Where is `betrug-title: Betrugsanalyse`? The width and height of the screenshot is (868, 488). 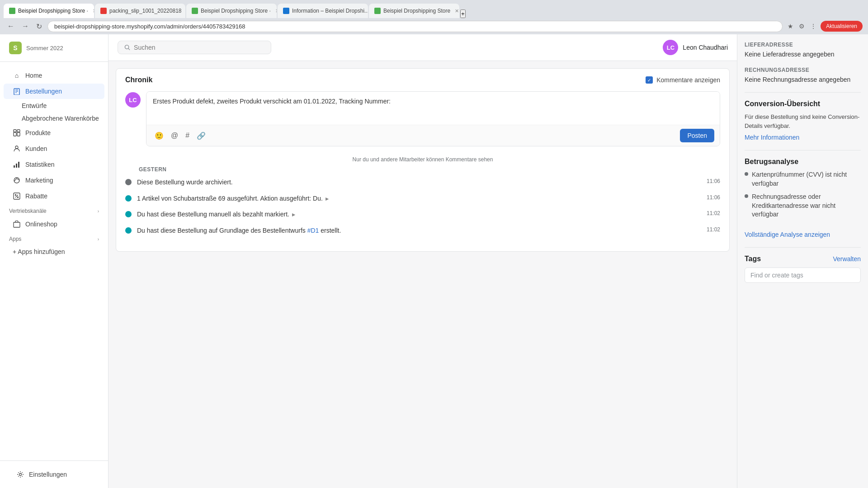
betrug-title: Betrugsanalyse is located at coordinates (803, 162).